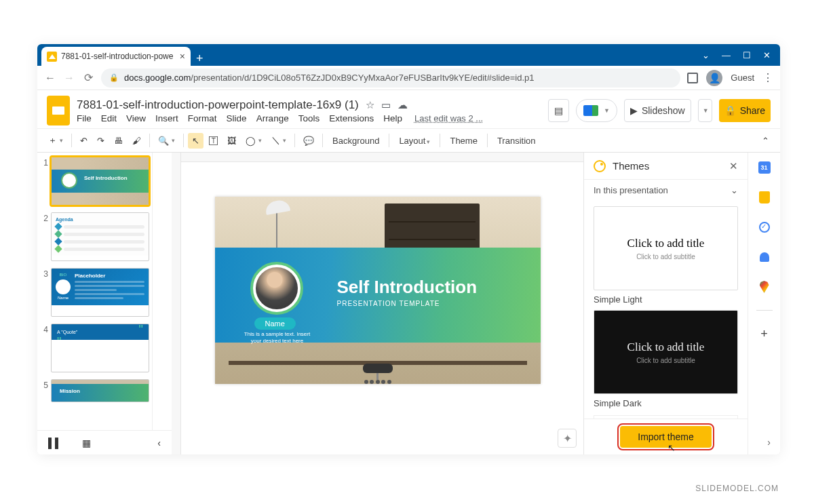  I want to click on menu-slide: Slide, so click(237, 118).